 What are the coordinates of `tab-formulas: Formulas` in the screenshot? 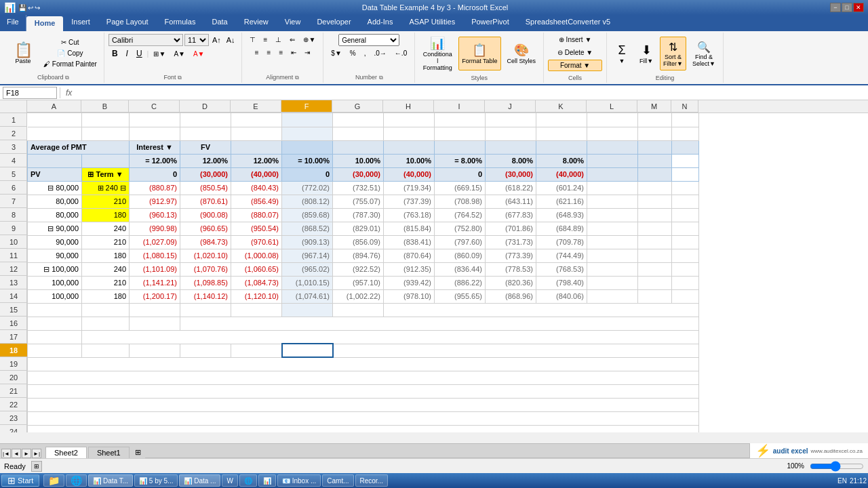 It's located at (180, 23).